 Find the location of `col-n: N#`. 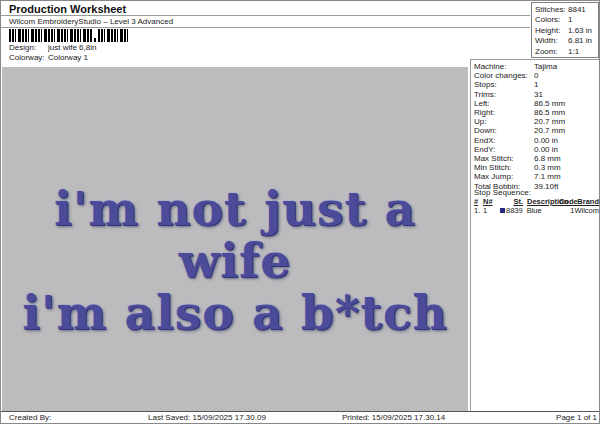

col-n: N# is located at coordinates (490, 202).